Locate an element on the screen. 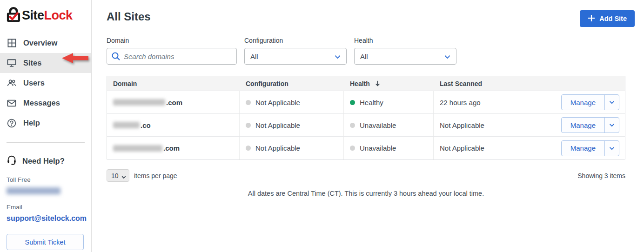 This screenshot has width=644, height=252. support-email-link: support@sitelock.com is located at coordinates (47, 219).